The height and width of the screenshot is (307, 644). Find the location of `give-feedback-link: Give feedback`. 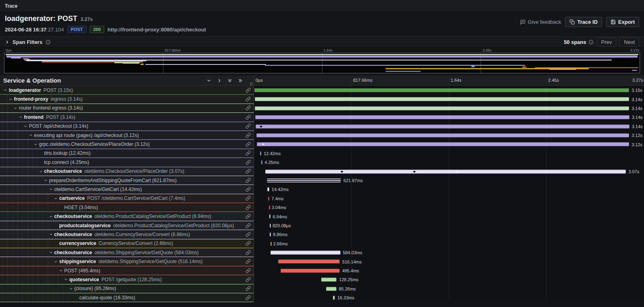

give-feedback-link: Give feedback is located at coordinates (541, 22).